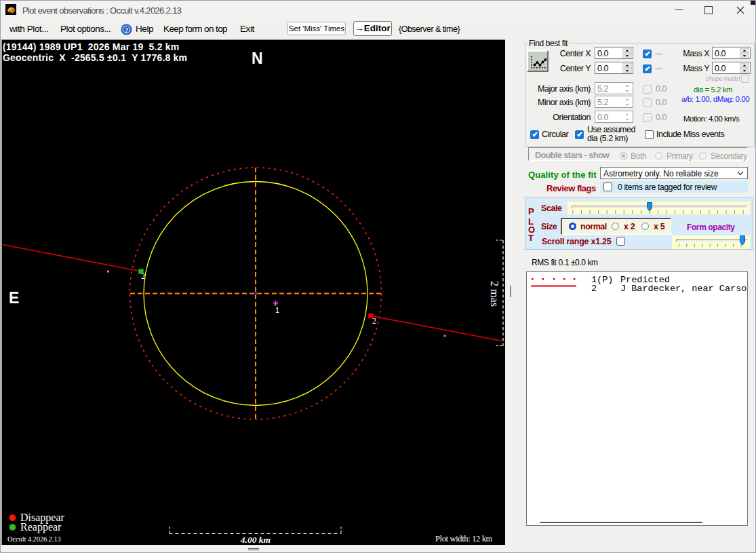 Image resolution: width=756 pixels, height=553 pixels. What do you see at coordinates (255, 539) in the screenshot?
I see `svg-text: 4.00 km` at bounding box center [255, 539].